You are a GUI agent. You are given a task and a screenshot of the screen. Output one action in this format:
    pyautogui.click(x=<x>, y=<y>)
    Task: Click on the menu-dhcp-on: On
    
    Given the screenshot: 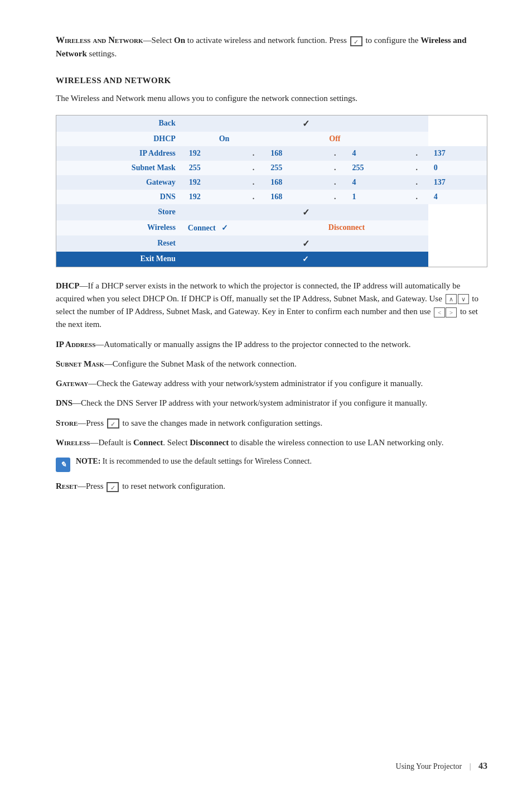 What is the action you would take?
    pyautogui.click(x=224, y=139)
    